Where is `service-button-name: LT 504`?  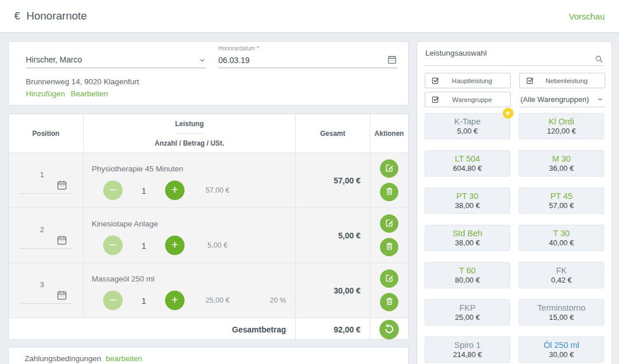 service-button-name: LT 504 is located at coordinates (468, 159).